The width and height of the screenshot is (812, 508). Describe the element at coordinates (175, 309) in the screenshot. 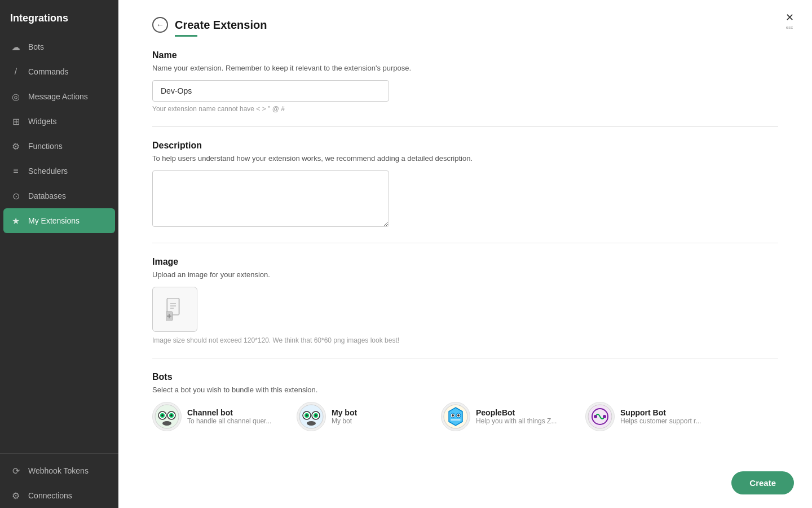

I see `upload-icon` at that location.